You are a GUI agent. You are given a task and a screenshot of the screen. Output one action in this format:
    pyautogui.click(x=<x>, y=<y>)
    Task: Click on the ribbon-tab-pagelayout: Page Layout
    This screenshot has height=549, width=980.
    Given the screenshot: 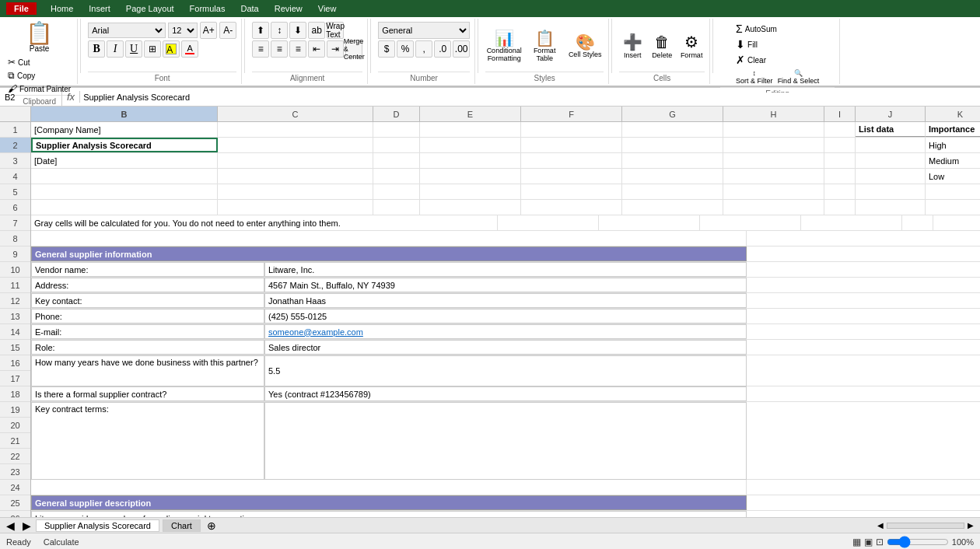 What is the action you would take?
    pyautogui.click(x=150, y=9)
    